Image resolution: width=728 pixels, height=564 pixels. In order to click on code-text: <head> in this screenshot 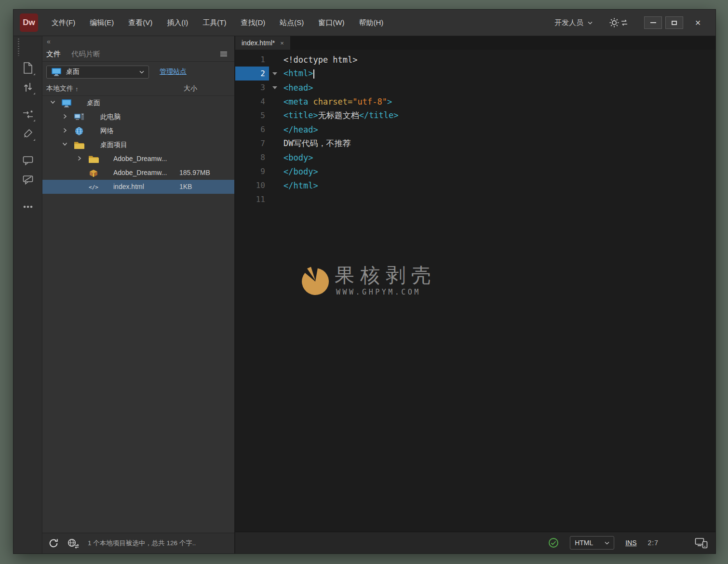, I will do `click(297, 88)`.